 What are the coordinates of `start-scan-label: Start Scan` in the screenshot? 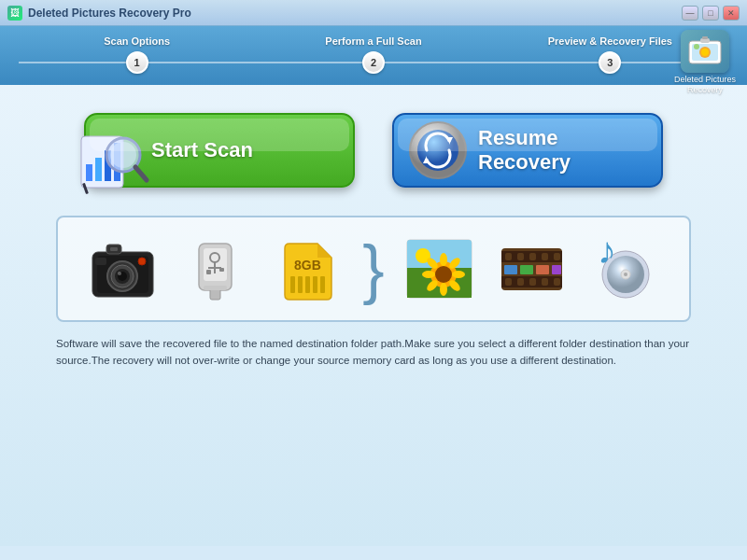 It's located at (202, 150).